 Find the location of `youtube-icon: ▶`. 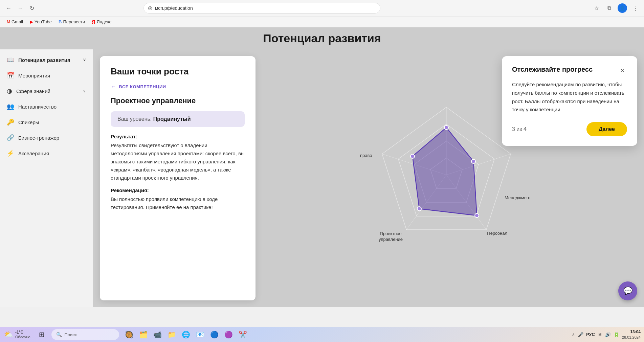

youtube-icon: ▶ is located at coordinates (31, 22).